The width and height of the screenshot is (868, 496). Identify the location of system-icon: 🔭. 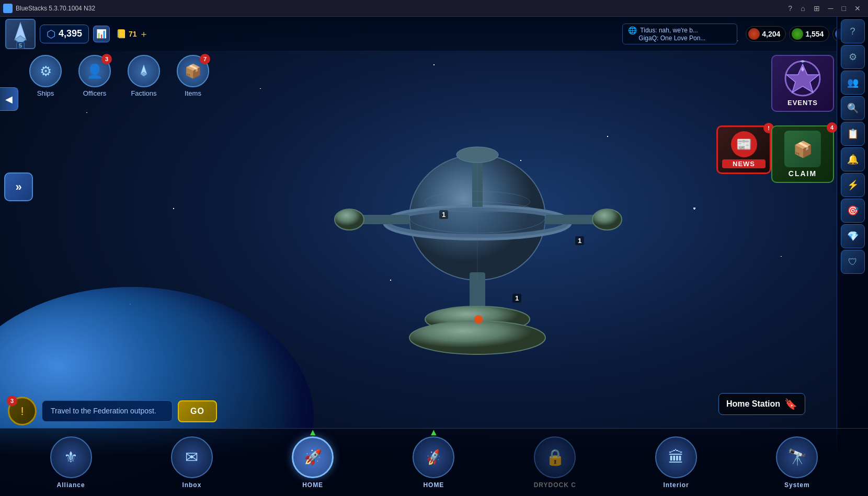
(797, 457).